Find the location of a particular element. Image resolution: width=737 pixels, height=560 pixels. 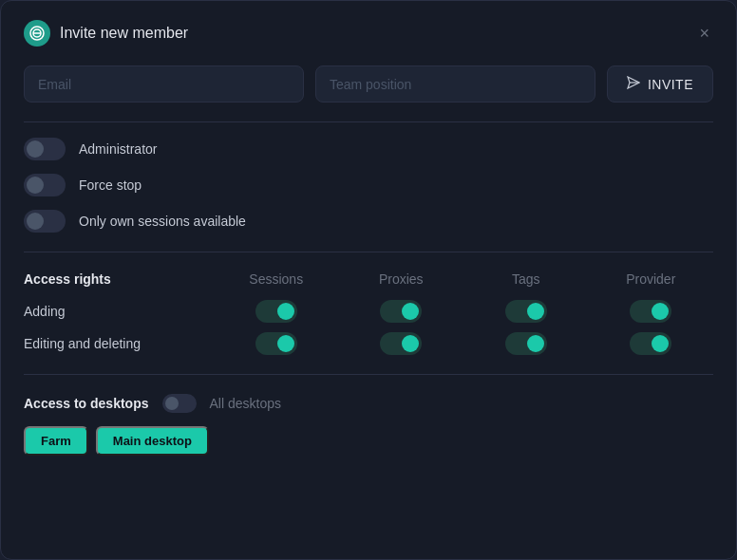

own-sessions-label: Only own sessions available is located at coordinates (162, 221).